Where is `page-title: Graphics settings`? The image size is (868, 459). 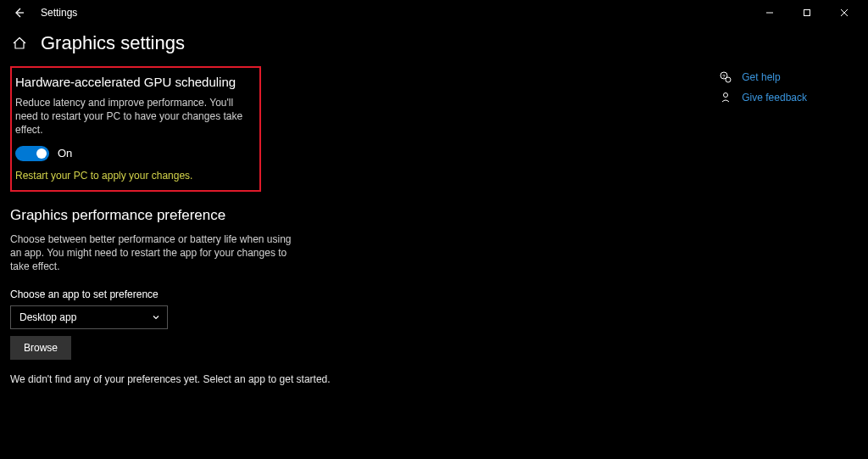
page-title: Graphics settings is located at coordinates (113, 43).